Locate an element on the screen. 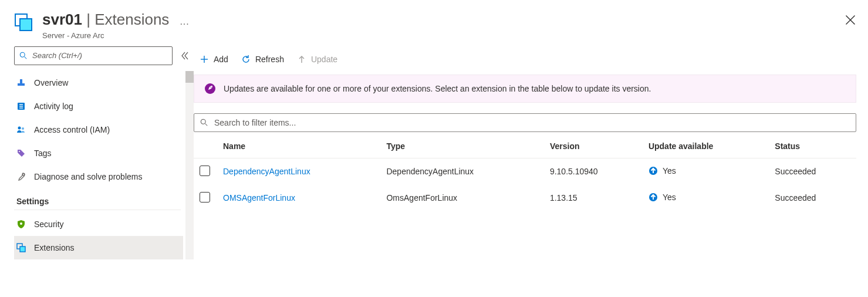 This screenshot has width=868, height=297. sidebar-item-diagnose: Diagnose and solve problems is located at coordinates (99, 177).